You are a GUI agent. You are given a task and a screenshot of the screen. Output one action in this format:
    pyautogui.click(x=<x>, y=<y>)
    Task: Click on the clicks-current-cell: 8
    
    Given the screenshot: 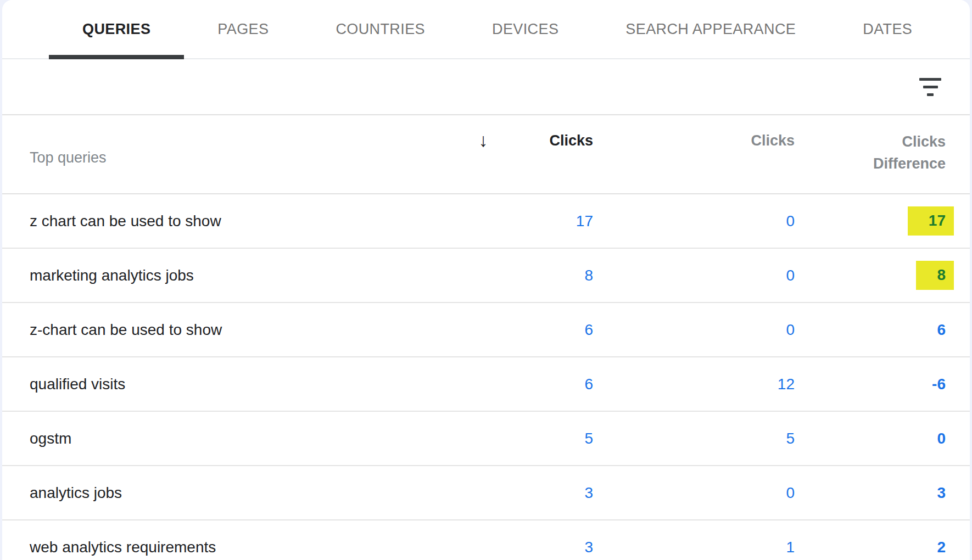 What is the action you would take?
    pyautogui.click(x=516, y=276)
    